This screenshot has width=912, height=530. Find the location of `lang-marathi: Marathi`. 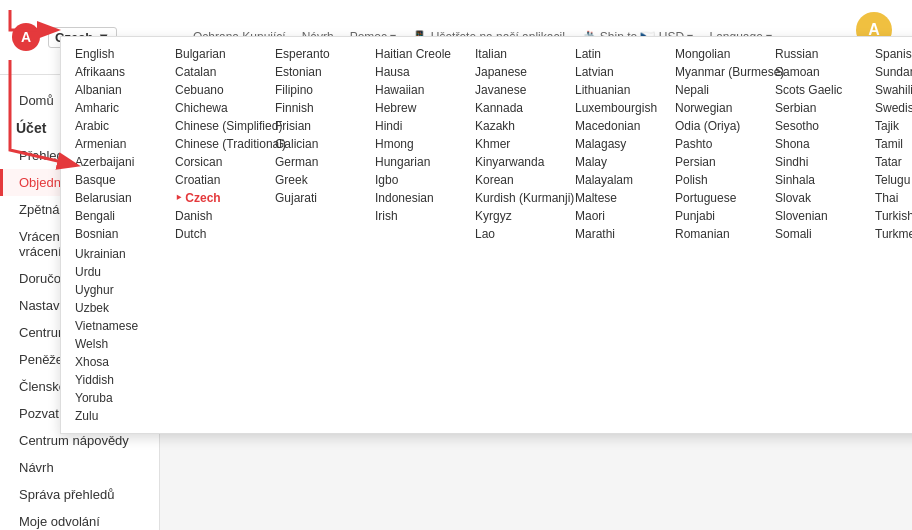

lang-marathi: Marathi is located at coordinates (619, 234).